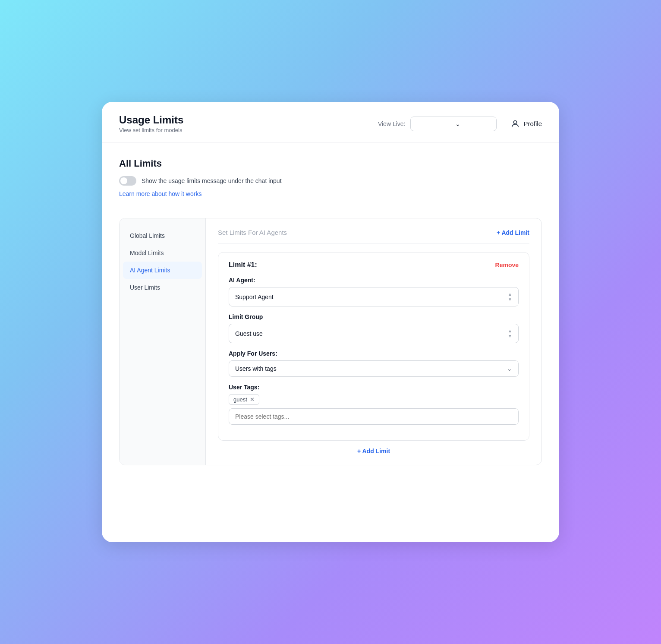  Describe the element at coordinates (374, 346) in the screenshot. I see `limit-card-1: Limit #1: Remove AI Agent: Support Agent…` at that location.